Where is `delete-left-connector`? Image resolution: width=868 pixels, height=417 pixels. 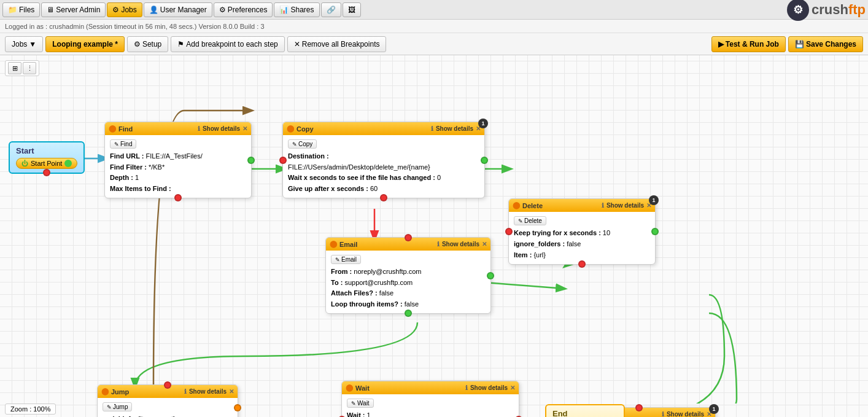 delete-left-connector is located at coordinates (509, 232).